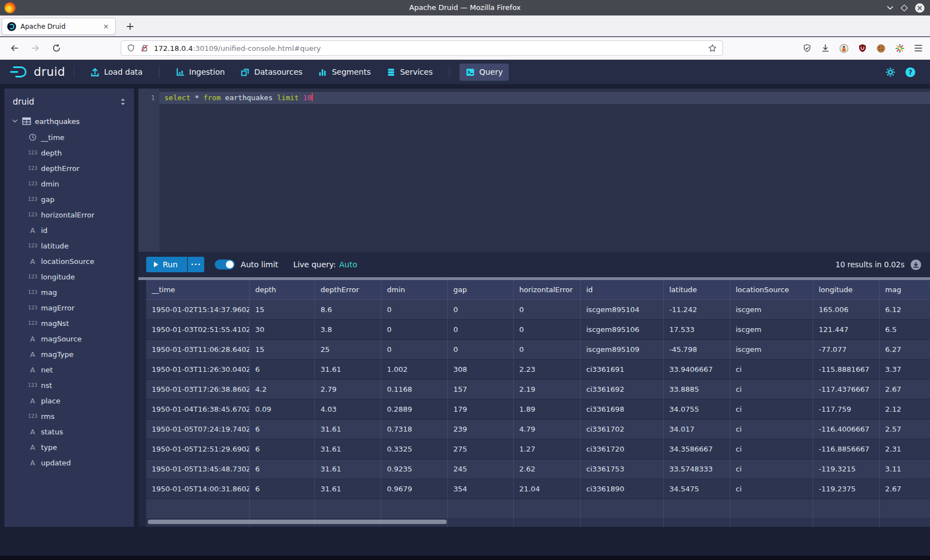  Describe the element at coordinates (198, 350) in the screenshot. I see `table-cell: 1950-01-03T11:06:28.640Z` at that location.